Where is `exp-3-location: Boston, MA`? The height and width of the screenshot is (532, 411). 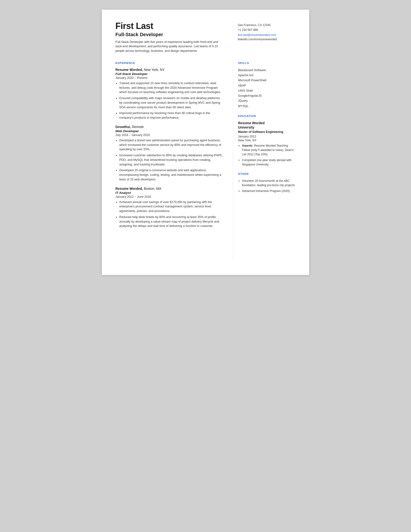 exp-3-location: Boston, MA is located at coordinates (152, 189).